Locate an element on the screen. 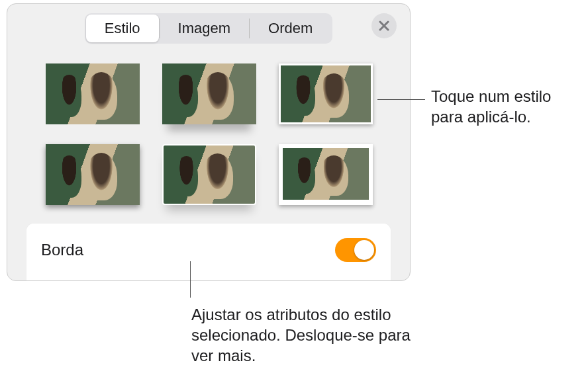  close-icon is located at coordinates (384, 26).